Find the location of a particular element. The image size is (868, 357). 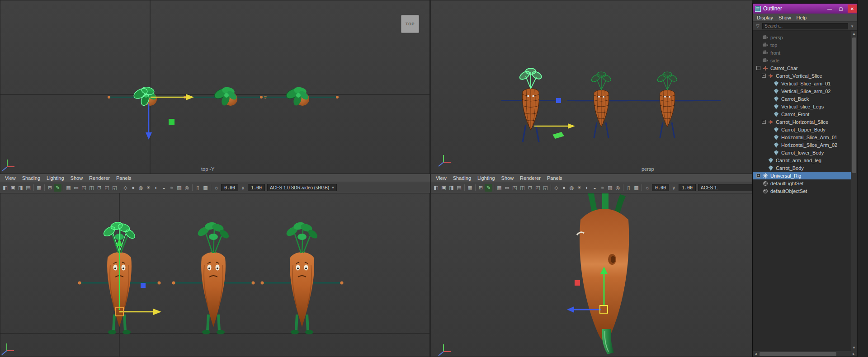

filter-icon: ▽ is located at coordinates (758, 26).